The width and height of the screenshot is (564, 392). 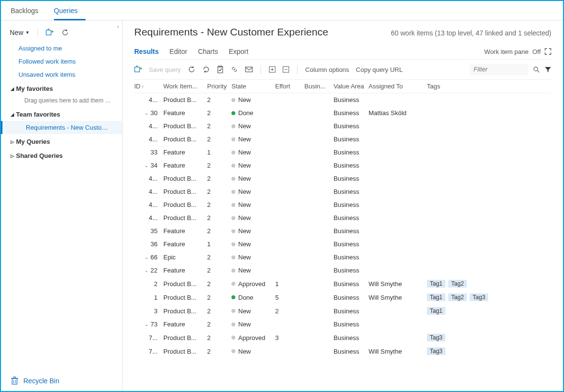 What do you see at coordinates (548, 69) in the screenshot?
I see `filter-icon` at bounding box center [548, 69].